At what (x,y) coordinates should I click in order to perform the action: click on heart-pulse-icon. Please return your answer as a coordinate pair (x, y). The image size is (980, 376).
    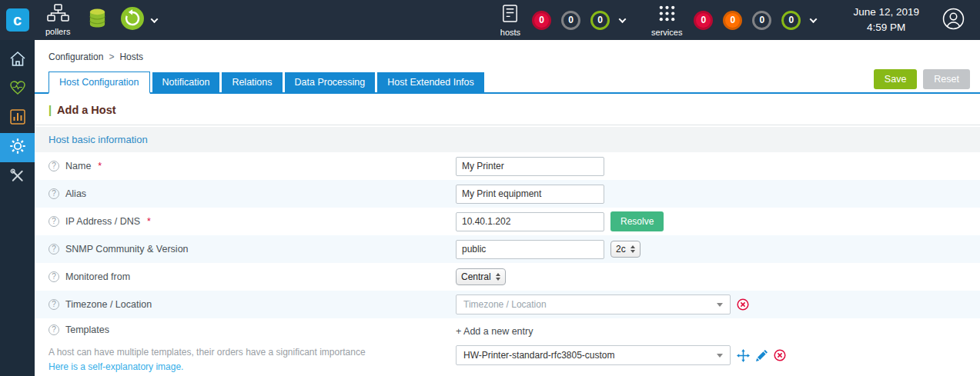
    Looking at the image, I should click on (18, 89).